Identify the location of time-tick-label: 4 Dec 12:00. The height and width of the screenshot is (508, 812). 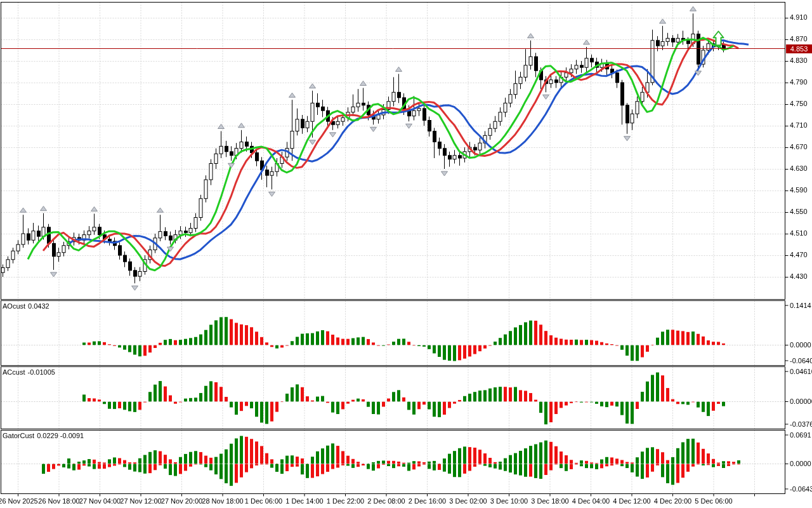
(632, 501).